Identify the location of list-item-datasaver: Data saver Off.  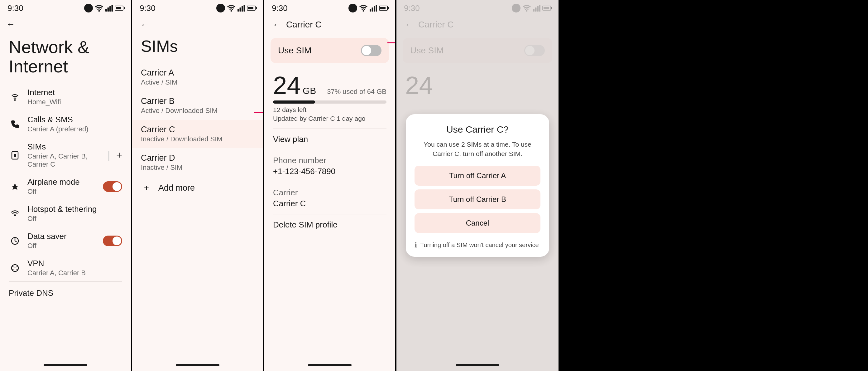
(65, 241).